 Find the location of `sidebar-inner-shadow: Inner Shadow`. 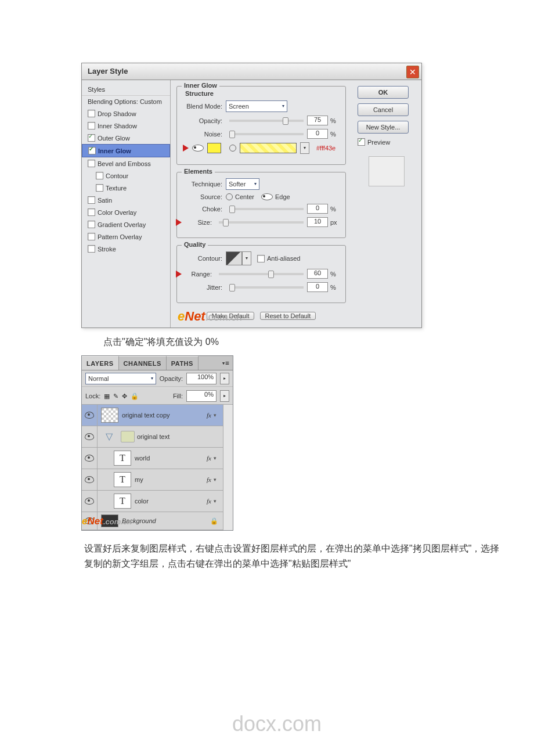

sidebar-inner-shadow: Inner Shadow is located at coordinates (126, 125).